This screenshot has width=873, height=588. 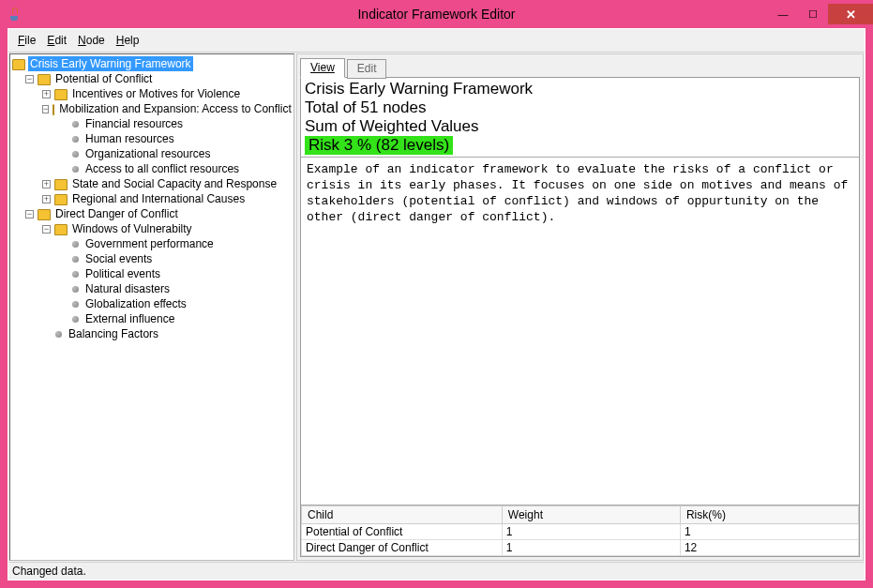 What do you see at coordinates (26, 40) in the screenshot?
I see `menu-file: File` at bounding box center [26, 40].